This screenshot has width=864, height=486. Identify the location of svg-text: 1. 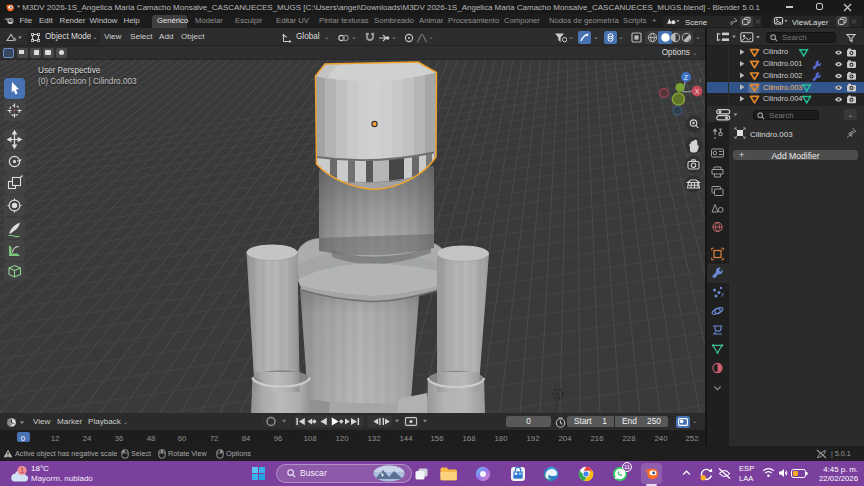
(22, 470).